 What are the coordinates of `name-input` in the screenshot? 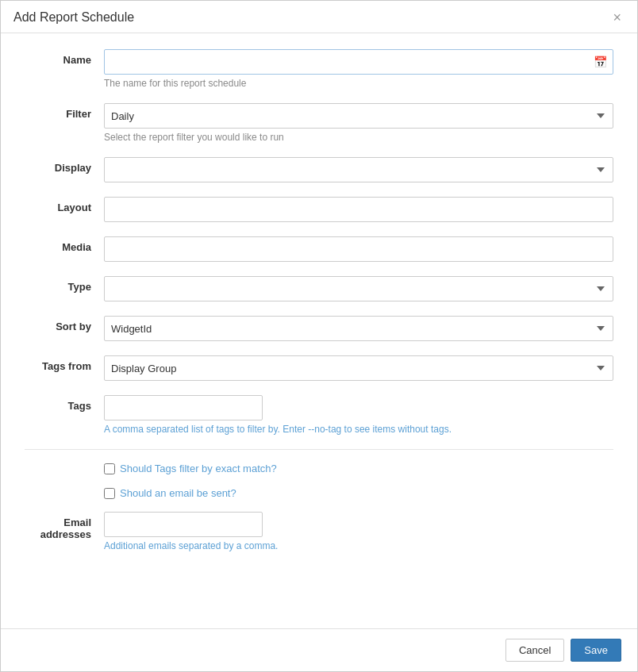 It's located at (359, 62).